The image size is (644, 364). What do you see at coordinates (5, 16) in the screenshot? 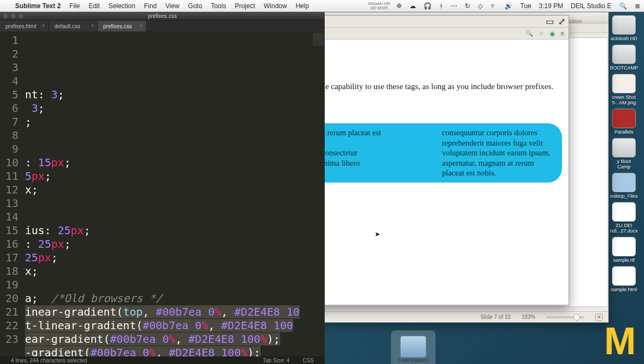
I see `close-icon` at bounding box center [5, 16].